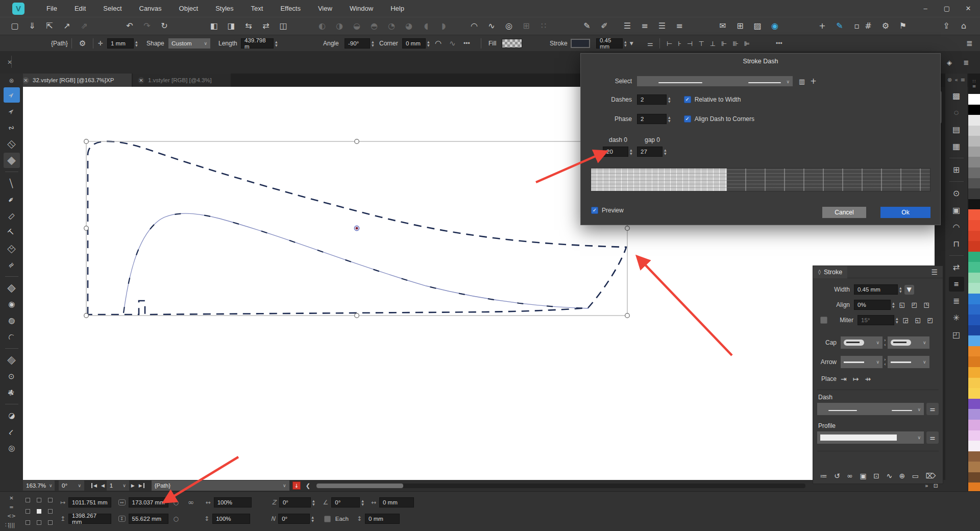  Describe the element at coordinates (67, 26) in the screenshot. I see `share-document-icon: ↗` at that location.